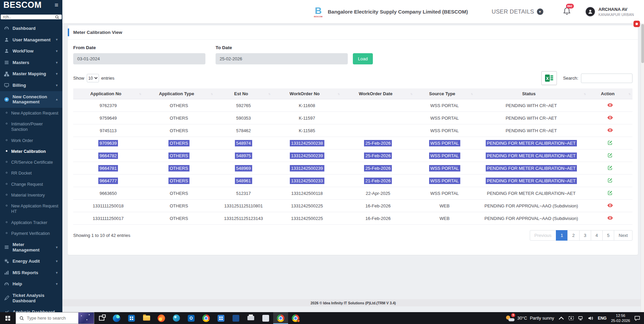  Describe the element at coordinates (621, 318) in the screenshot. I see `clock: 12:56 25-02-2026` at that location.